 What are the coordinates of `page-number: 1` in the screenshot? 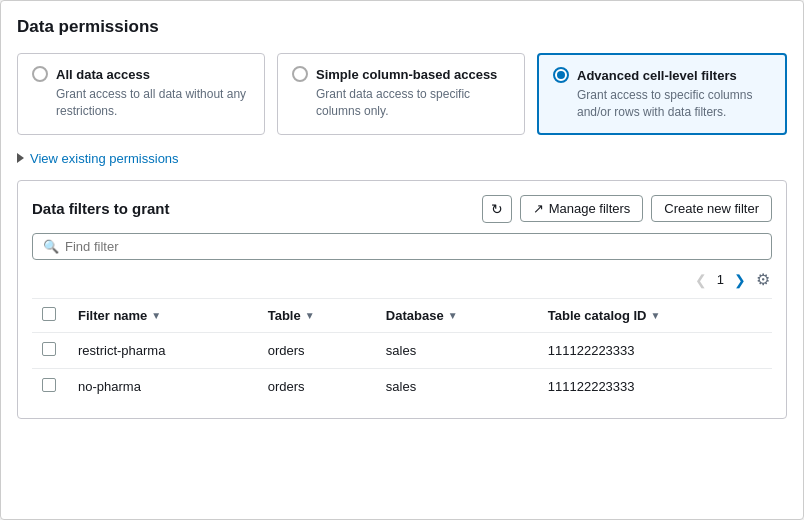 It's located at (720, 280).